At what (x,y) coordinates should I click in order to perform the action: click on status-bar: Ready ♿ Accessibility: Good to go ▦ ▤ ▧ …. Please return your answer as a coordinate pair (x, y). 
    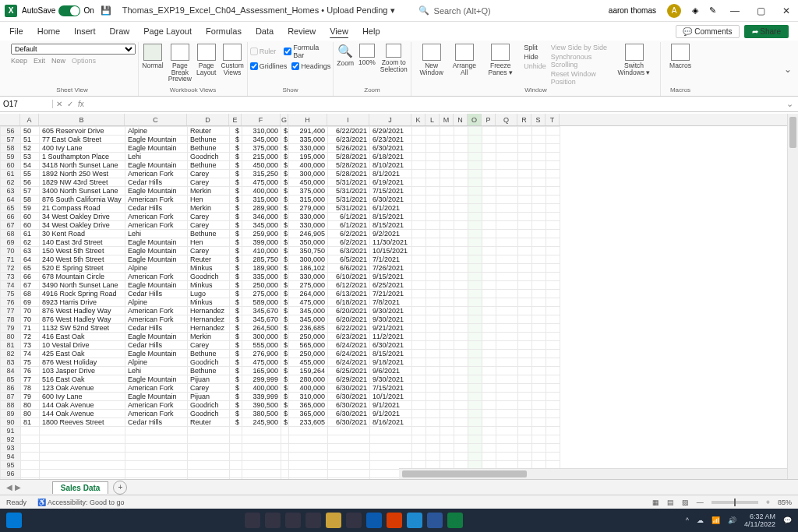
    Looking at the image, I should click on (399, 502).